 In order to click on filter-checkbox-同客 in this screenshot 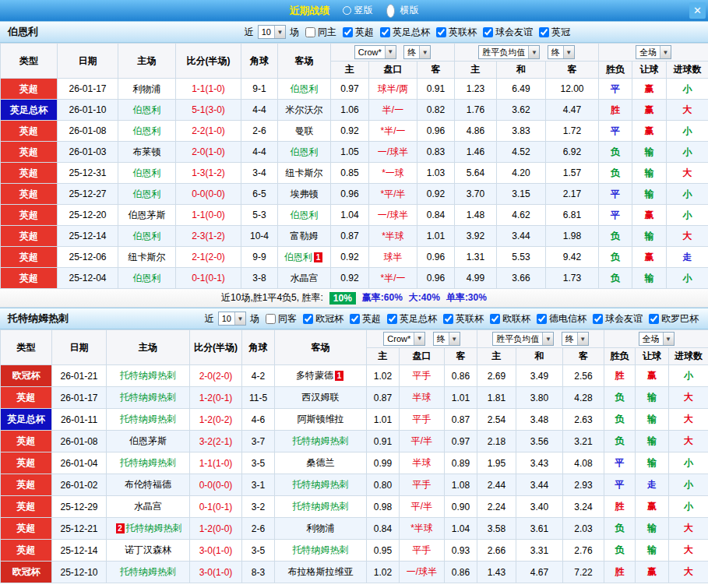, I will do `click(271, 319)`.